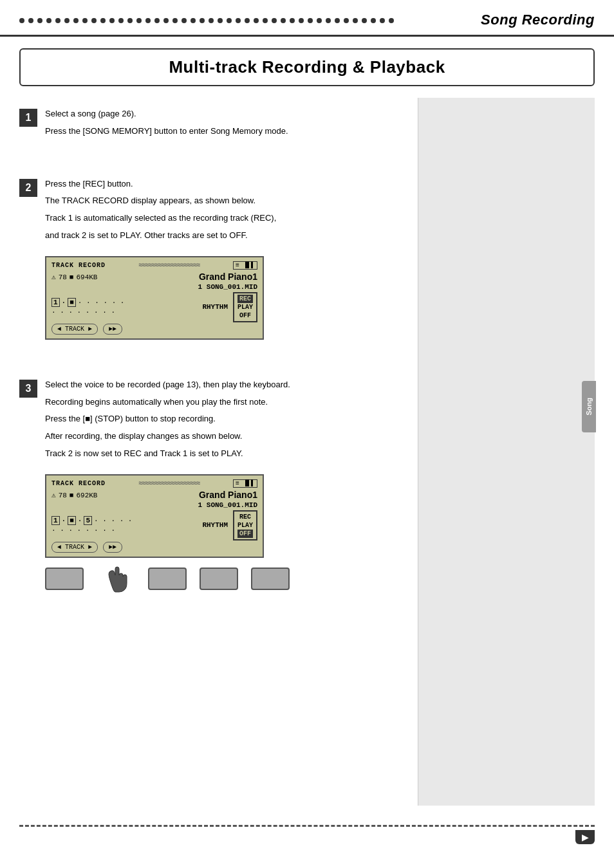 Image resolution: width=614 pixels, height=868 pixels. I want to click on lcd-track-numbers-2: 1 · ■ · 5 · · · · ·, so click(127, 521).